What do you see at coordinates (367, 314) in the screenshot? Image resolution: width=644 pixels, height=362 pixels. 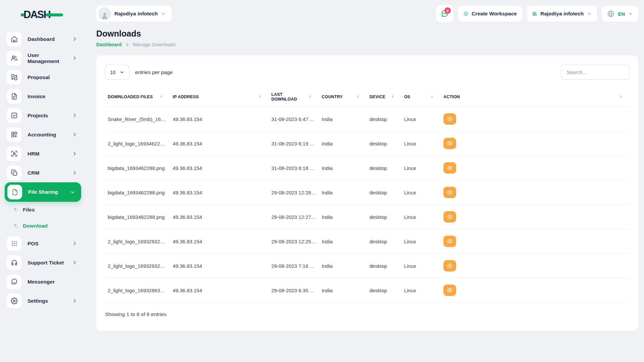 I see `table-footer-status: Showing 1 to 8 of 8 entries` at bounding box center [367, 314].